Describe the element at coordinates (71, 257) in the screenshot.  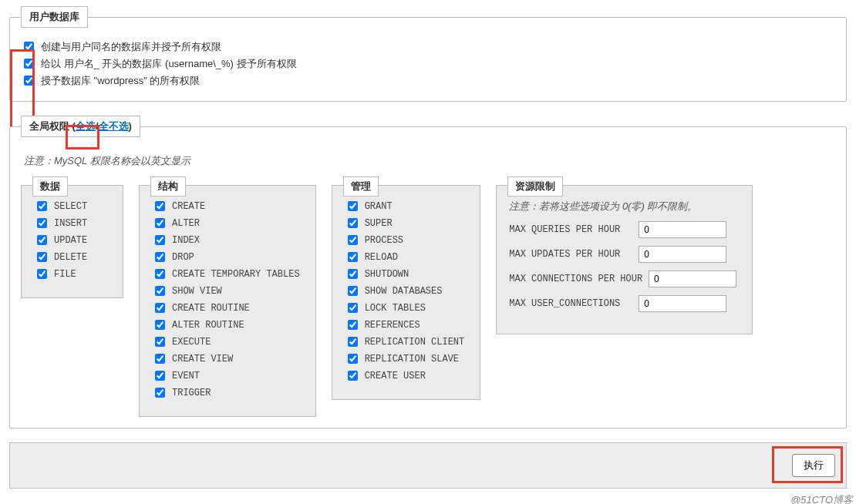
I see `privilege-row: DELETE` at that location.